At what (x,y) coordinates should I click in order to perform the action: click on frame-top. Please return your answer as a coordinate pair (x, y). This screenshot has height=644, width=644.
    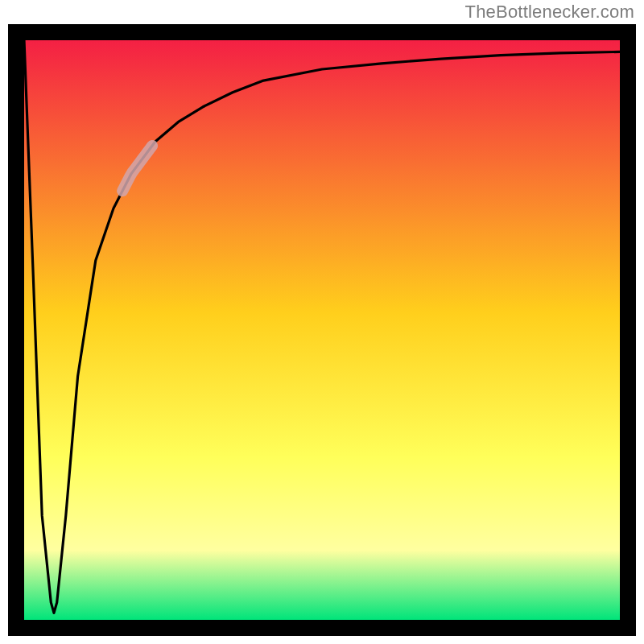
    Looking at the image, I should click on (322, 32).